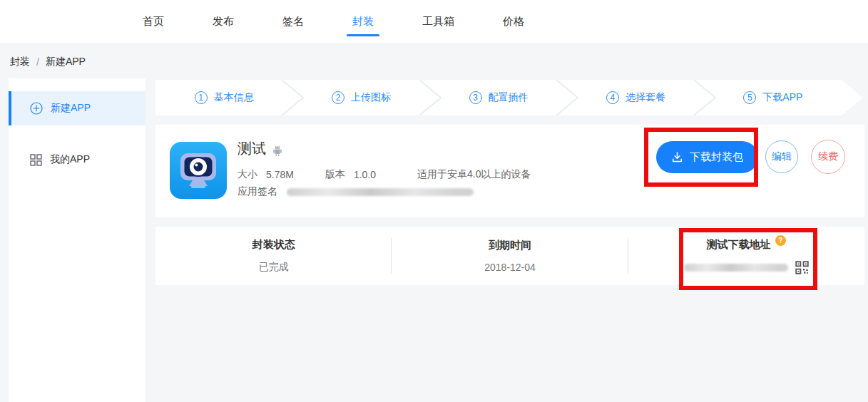 This screenshot has width=868, height=402. What do you see at coordinates (509, 256) in the screenshot?
I see `expiry-date-column: 到期时间 2018-12-04` at bounding box center [509, 256].